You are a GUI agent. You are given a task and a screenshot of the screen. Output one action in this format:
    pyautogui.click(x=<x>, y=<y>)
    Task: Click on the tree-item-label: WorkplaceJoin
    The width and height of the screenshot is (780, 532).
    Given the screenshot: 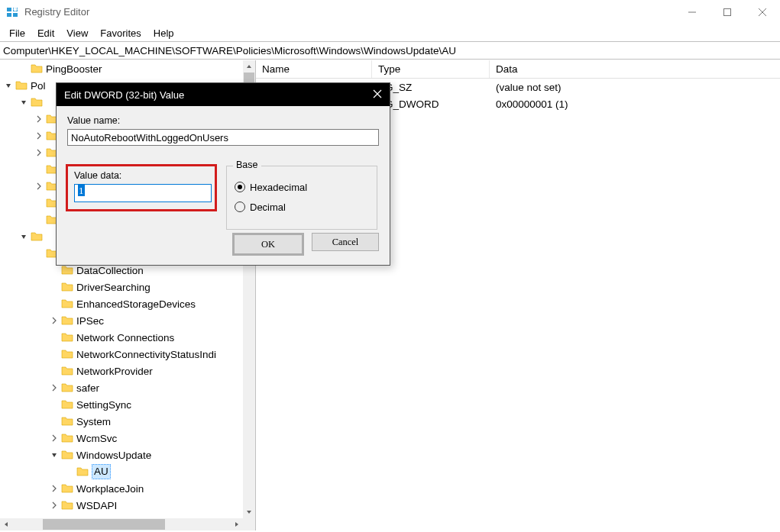 What is the action you would take?
    pyautogui.click(x=110, y=488)
    